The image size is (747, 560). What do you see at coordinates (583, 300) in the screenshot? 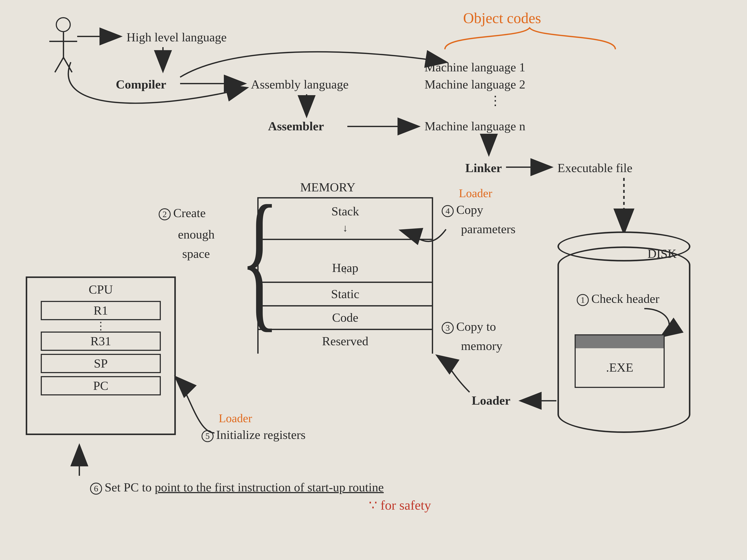
I see `step-1-badge: 1` at bounding box center [583, 300].